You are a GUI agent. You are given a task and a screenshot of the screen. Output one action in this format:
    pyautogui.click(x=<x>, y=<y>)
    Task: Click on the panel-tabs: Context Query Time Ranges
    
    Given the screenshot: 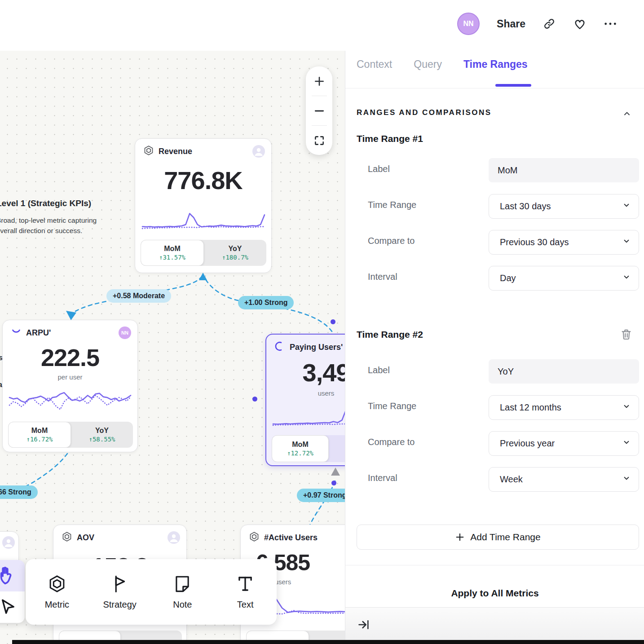 What is the action you would take?
    pyautogui.click(x=442, y=66)
    